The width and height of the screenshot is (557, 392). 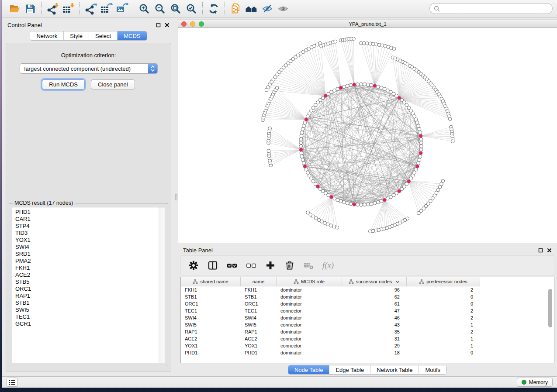 What do you see at coordinates (63, 85) in the screenshot?
I see `run-mcds-button: Run MCDS` at bounding box center [63, 85].